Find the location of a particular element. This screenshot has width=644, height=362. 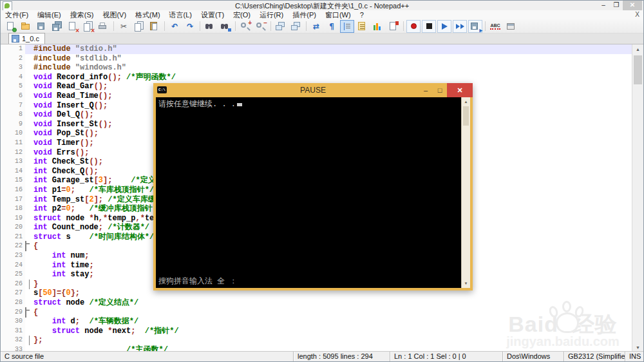

undo-icon: ↶ is located at coordinates (175, 26).